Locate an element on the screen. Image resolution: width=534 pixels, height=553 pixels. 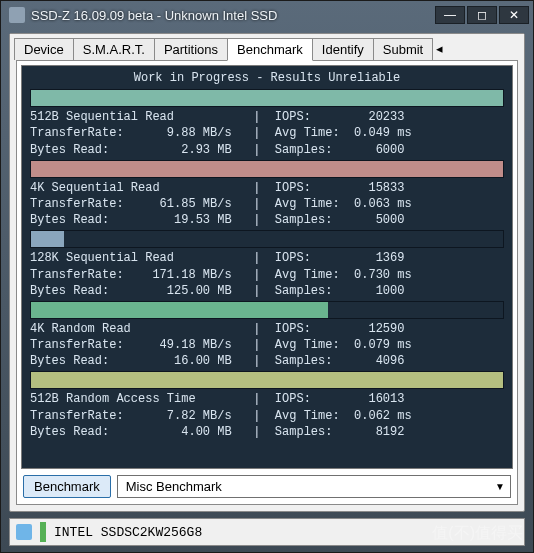
benchmark-block: 512B Random Access Time | IOPS: 16013Tra… is located at coordinates (267, 406).